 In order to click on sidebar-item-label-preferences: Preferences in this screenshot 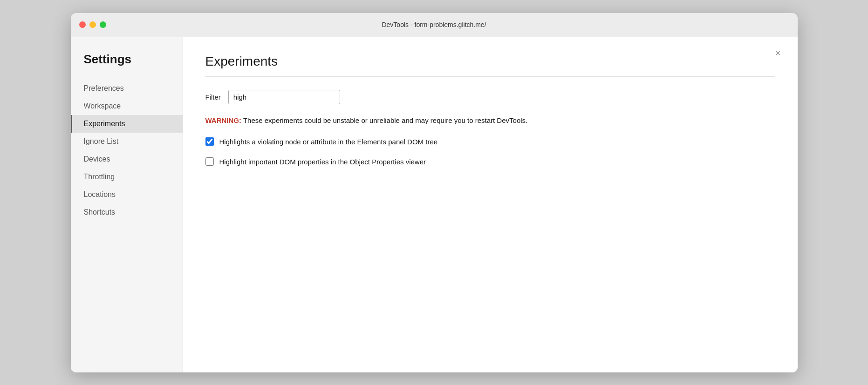, I will do `click(104, 88)`.